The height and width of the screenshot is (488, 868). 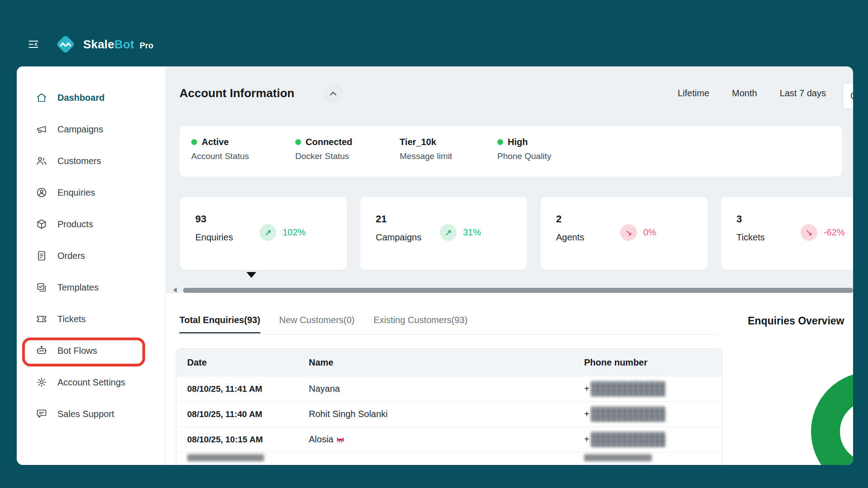 What do you see at coordinates (76, 192) in the screenshot?
I see `sidebar-item-label: Enquiries` at bounding box center [76, 192].